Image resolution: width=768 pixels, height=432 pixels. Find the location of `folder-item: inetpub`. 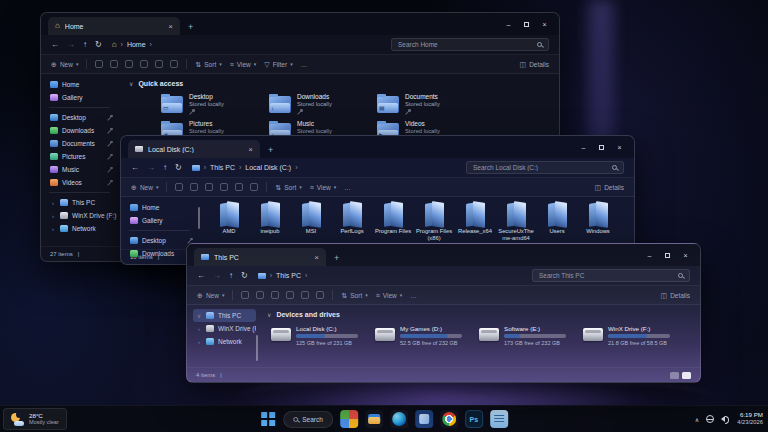

folder-item: inetpub is located at coordinates (270, 222).